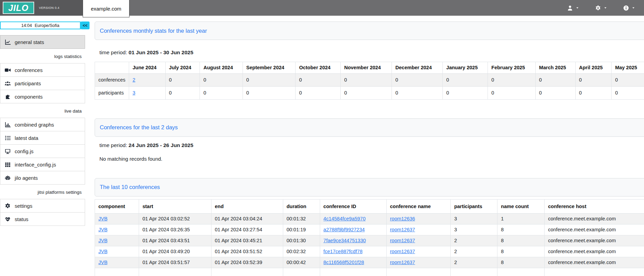  Describe the element at coordinates (42, 57) in the screenshot. I see `sidebar-section-logs-statistics: logs statistics` at that location.